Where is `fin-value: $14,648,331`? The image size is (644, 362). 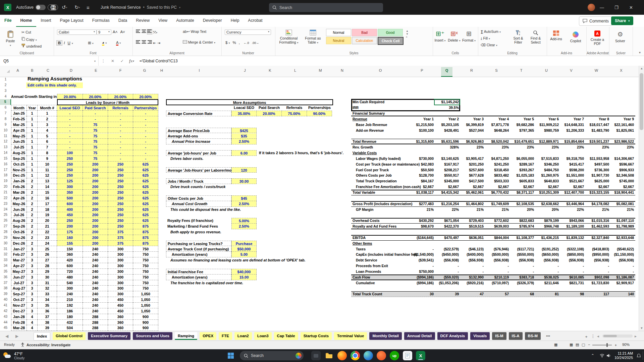
fin-value: $14,648,331 is located at coordinates (570, 125).